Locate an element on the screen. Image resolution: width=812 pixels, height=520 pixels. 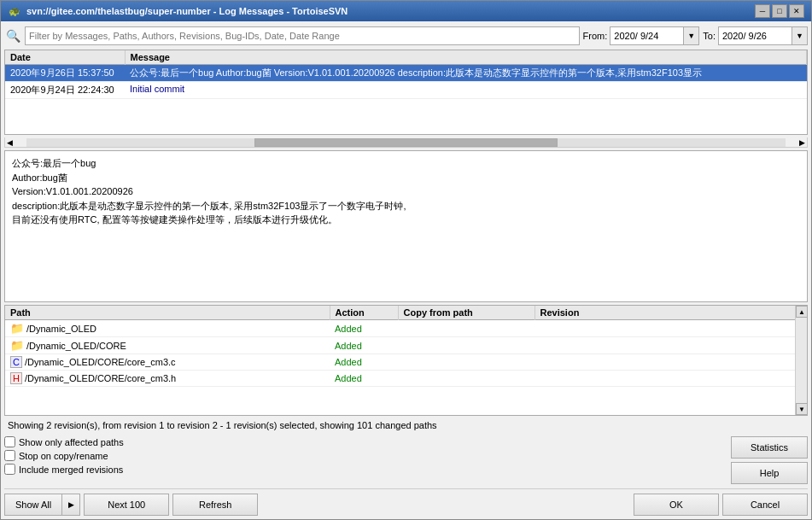
app-icon: 🐢 is located at coordinates (15, 11).